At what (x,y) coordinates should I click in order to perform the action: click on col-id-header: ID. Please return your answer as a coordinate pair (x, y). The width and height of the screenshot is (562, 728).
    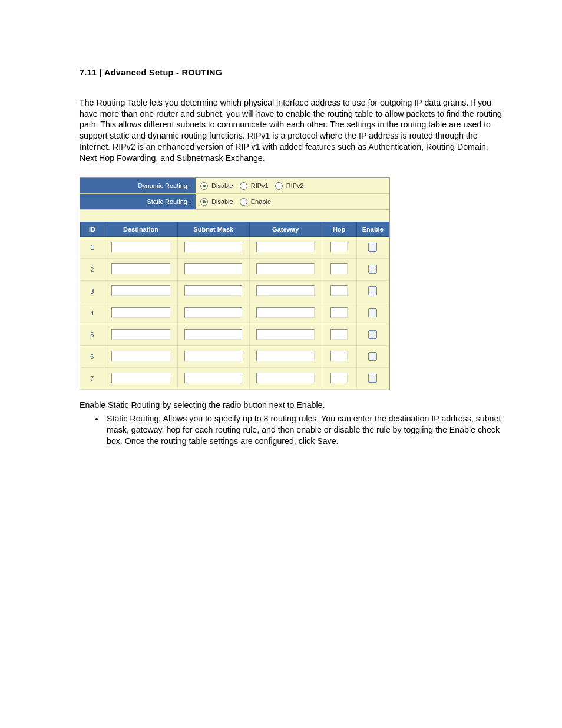
    Looking at the image, I should click on (92, 230).